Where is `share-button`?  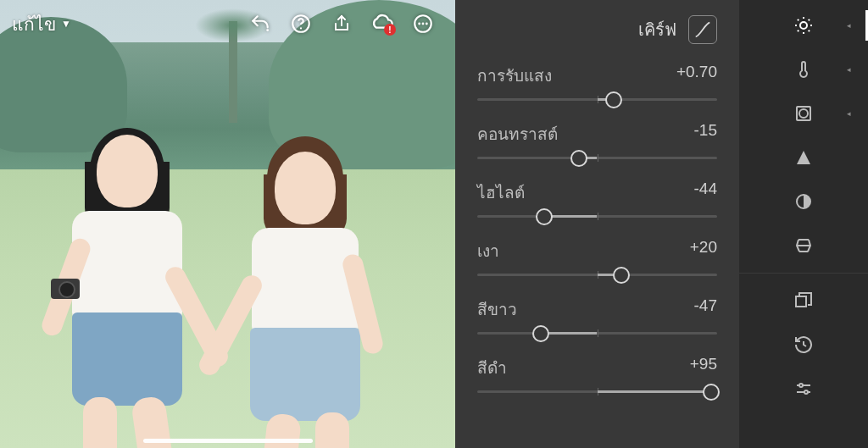 share-button is located at coordinates (342, 24).